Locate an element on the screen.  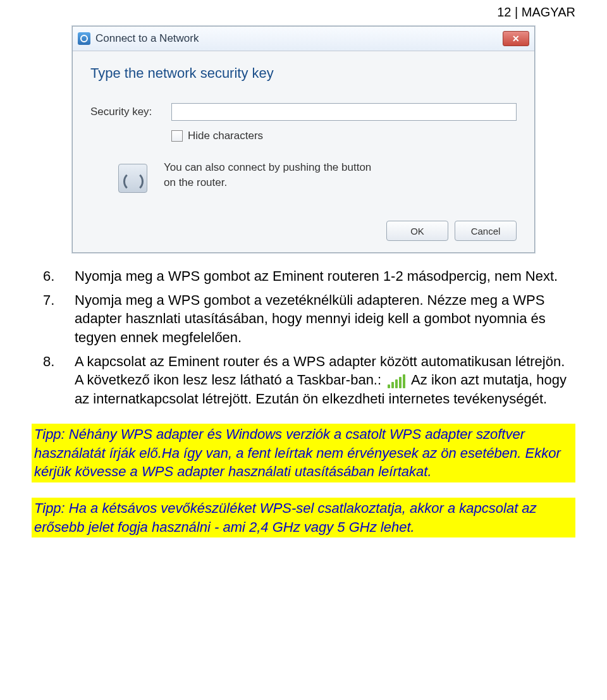
step-8: 8. A kapcsolat az Eminent router és a WP… is located at coordinates (304, 381).